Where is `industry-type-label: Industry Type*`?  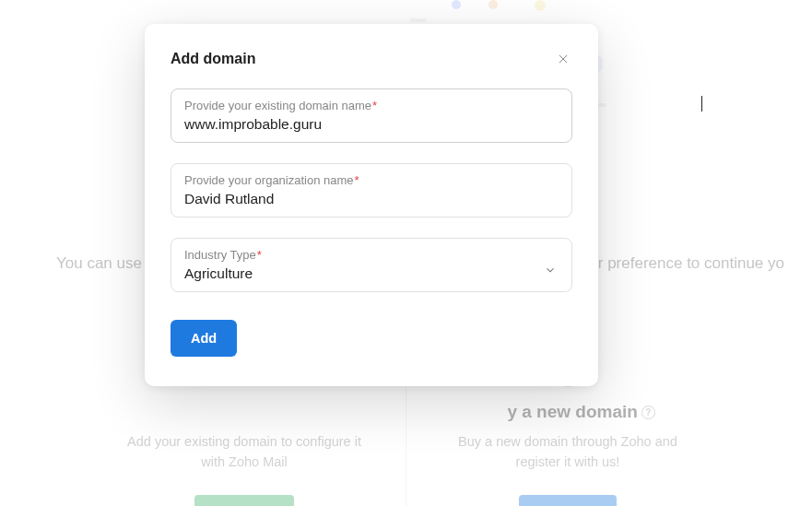
industry-type-label: Industry Type* is located at coordinates (371, 254).